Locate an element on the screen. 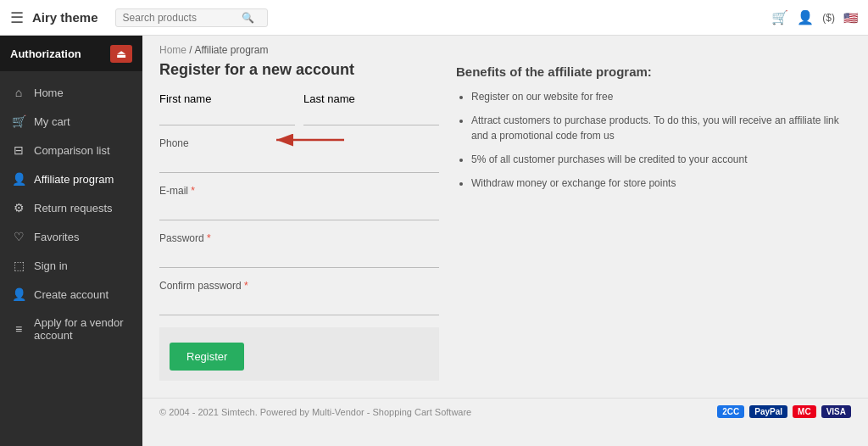 The width and height of the screenshot is (868, 446). sidebar-item-comparison-list: ⊟ Comparison list is located at coordinates (71, 150).